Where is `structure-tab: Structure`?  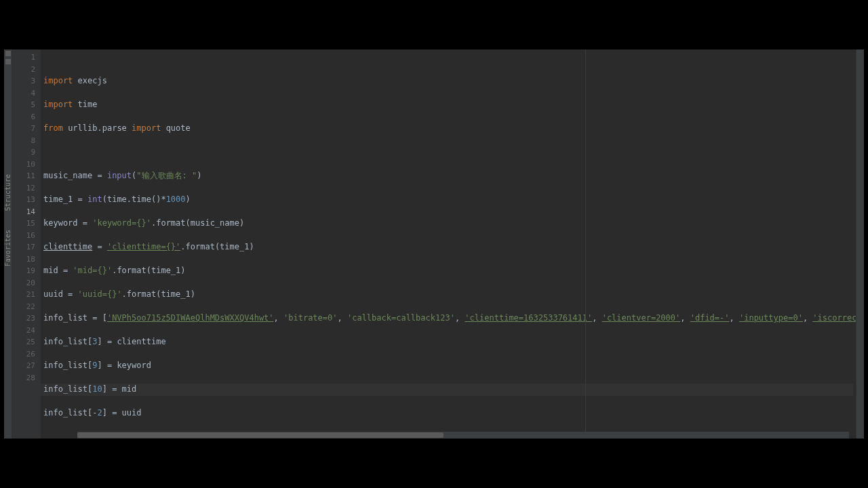
structure-tab: Structure is located at coordinates (8, 192).